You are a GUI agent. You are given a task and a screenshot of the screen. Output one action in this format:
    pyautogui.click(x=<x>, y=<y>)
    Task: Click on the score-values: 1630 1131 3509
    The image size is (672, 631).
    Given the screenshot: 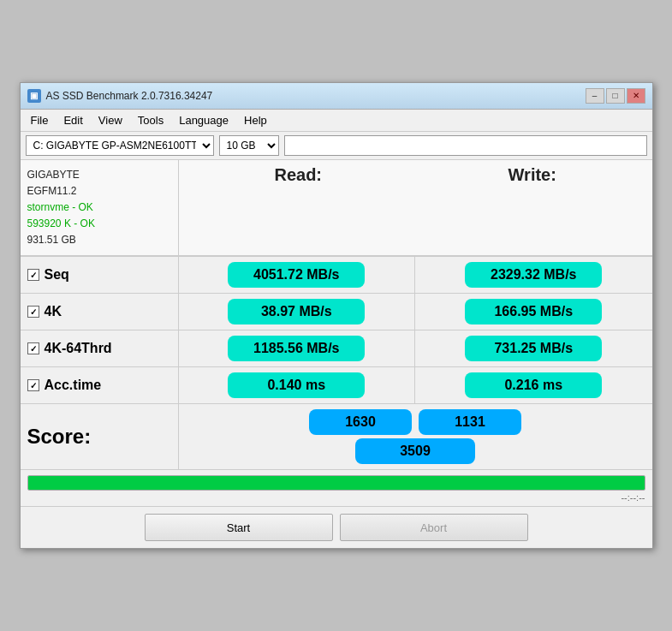 What is the action you would take?
    pyautogui.click(x=416, y=437)
    